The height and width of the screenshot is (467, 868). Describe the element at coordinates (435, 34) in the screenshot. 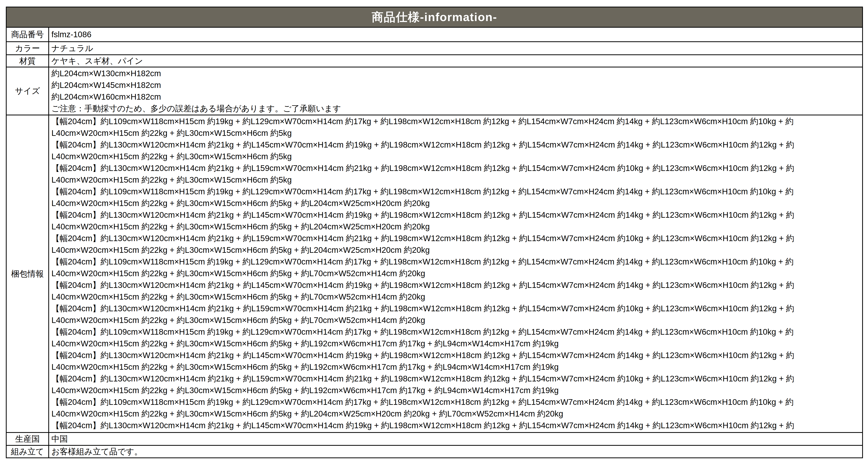

I see `row-item-number: 商品番号 fslmz-1086` at that location.